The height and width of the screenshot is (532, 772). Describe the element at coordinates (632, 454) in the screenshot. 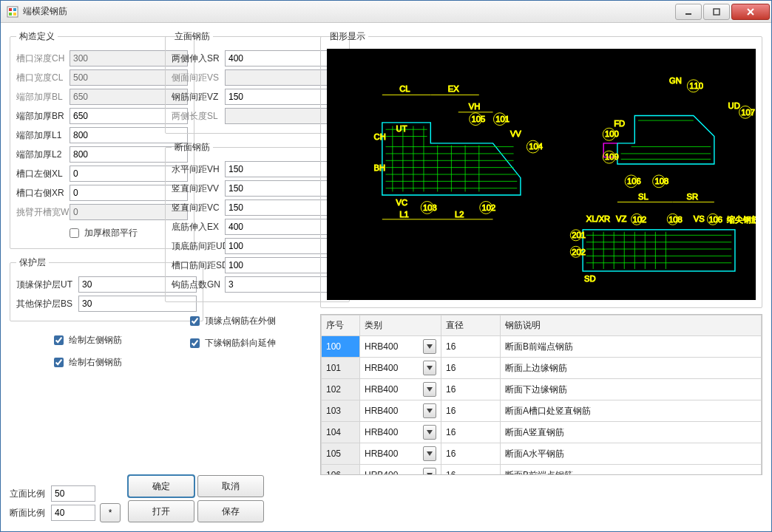

I see `cell-desc: 断面A水平钢筋` at that location.